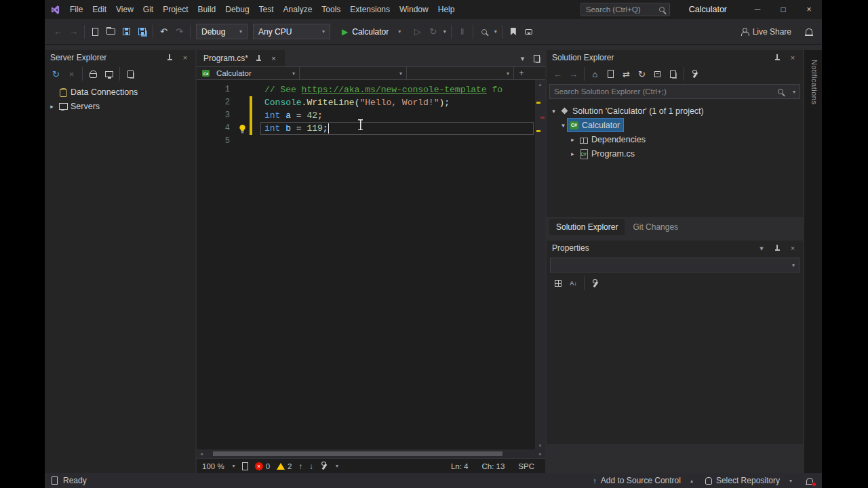 The height and width of the screenshot is (488, 868). I want to click on horizontal-scrollbar: ◂ ▸, so click(371, 454).